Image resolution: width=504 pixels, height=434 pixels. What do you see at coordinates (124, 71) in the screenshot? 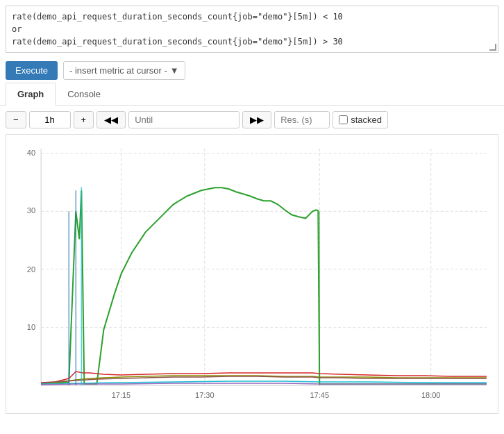
I see `insert-metric-select: - insert metric at cursor - ▼` at bounding box center [124, 71].